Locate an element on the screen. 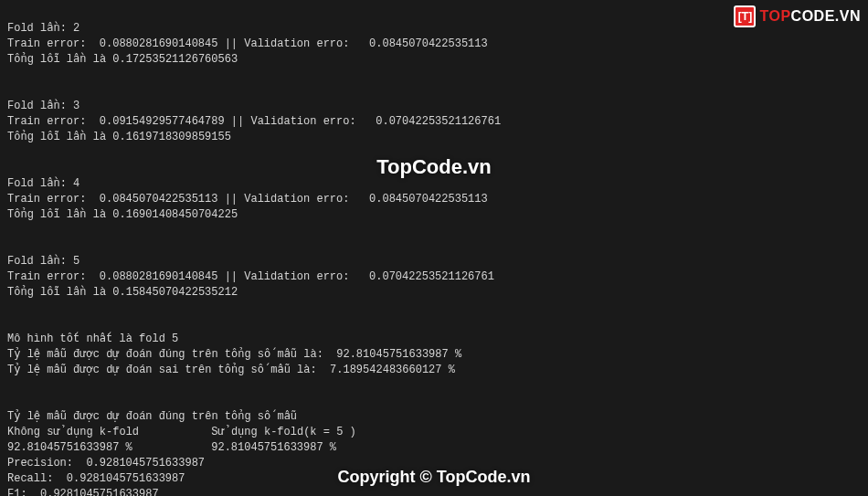  output-line: Train error: 0.09154929577464789 || Vali… is located at coordinates (254, 121).